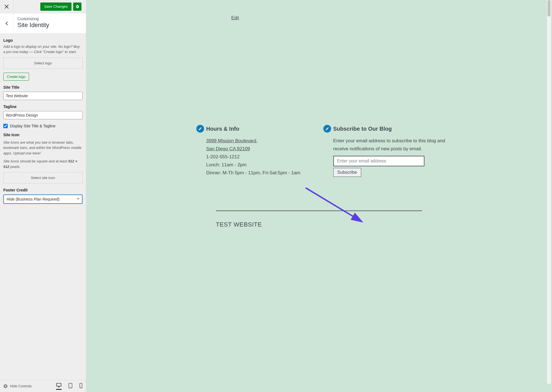 The image size is (552, 392). Describe the element at coordinates (264, 129) in the screenshot. I see `hours-title: Hours & Info` at that location.